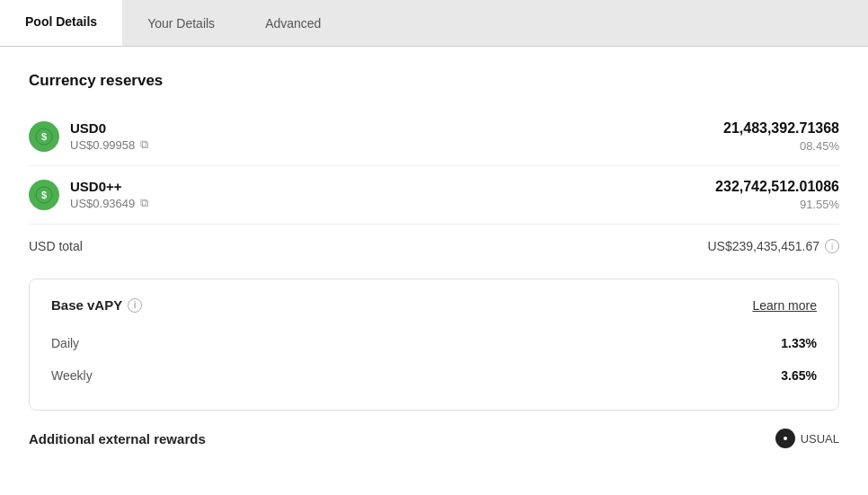  Describe the element at coordinates (434, 376) in the screenshot. I see `vapy-row-weekly: Weekly 3.65%` at that location.